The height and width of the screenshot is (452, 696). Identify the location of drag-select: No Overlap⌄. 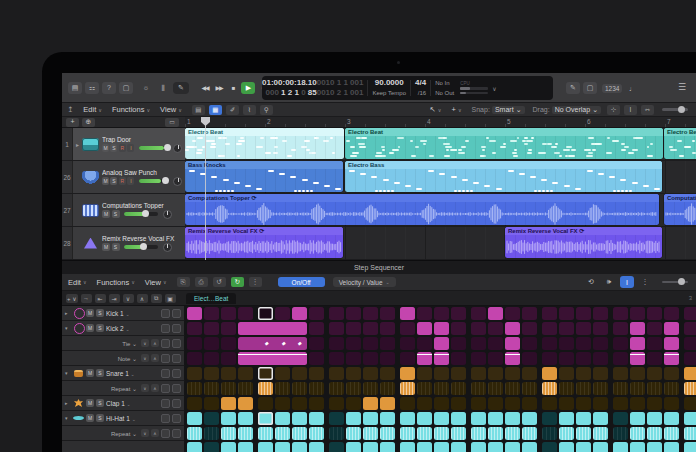
(576, 110).